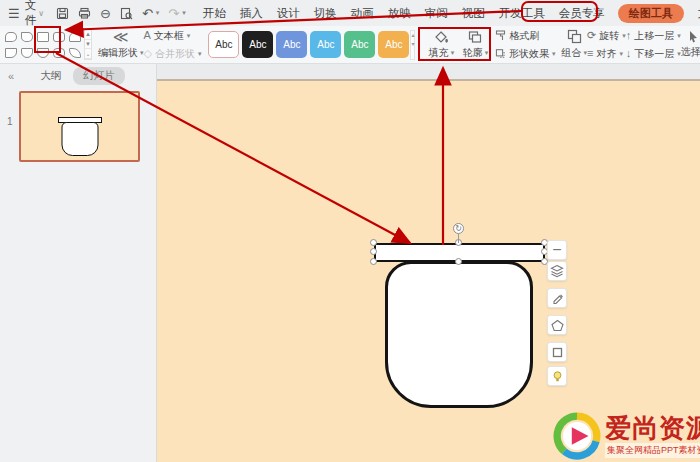 The width and height of the screenshot is (700, 462). What do you see at coordinates (557, 325) in the screenshot?
I see `shape-edit-button` at bounding box center [557, 325].